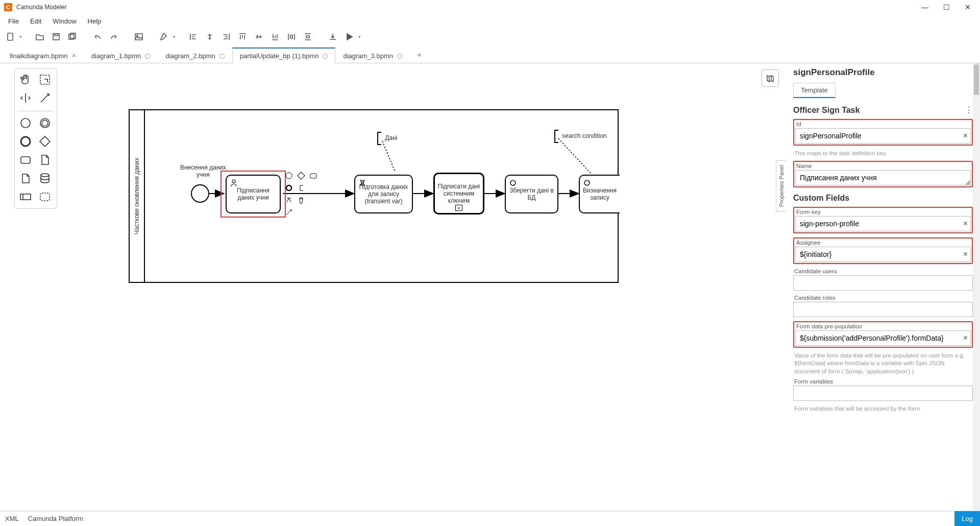  Describe the element at coordinates (490, 55) in the screenshot. I see `tab-bar: finalkdiagram.bpmn× diagram_1.bpmn diagr…` at that location.